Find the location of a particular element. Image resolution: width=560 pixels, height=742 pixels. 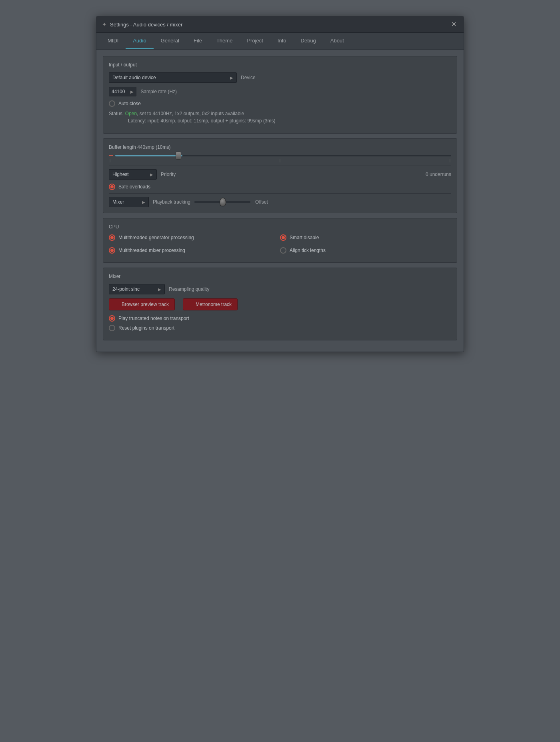

tab-info: Info is located at coordinates (282, 41).